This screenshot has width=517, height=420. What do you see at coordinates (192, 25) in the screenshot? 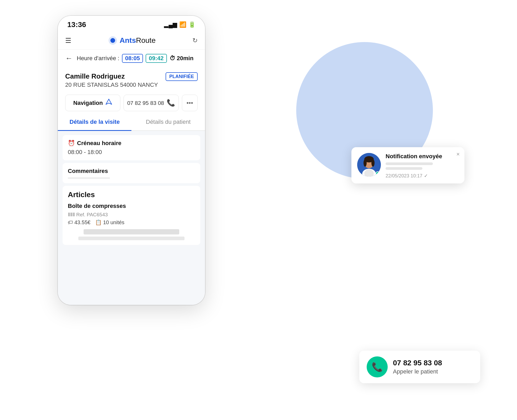
I see `battery-icon: 🔋` at bounding box center [192, 25].